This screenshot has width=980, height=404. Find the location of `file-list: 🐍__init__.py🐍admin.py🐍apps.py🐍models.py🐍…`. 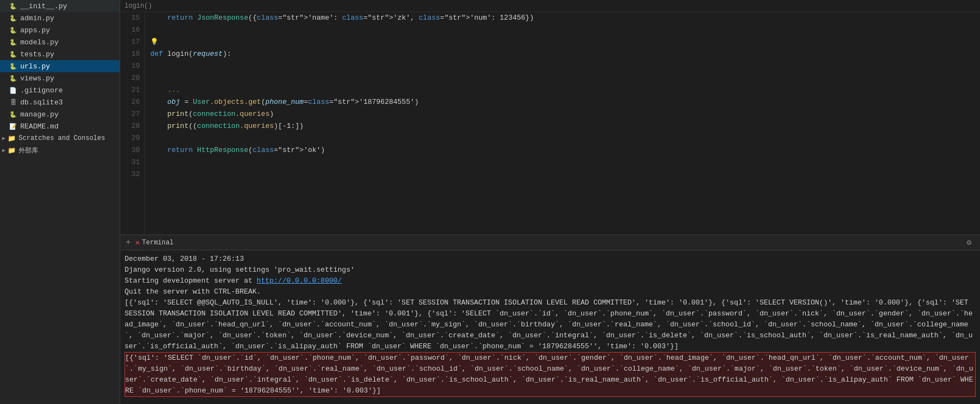

file-list: 🐍__init__.py🐍admin.py🐍apps.py🐍models.py🐍… is located at coordinates (60, 78).